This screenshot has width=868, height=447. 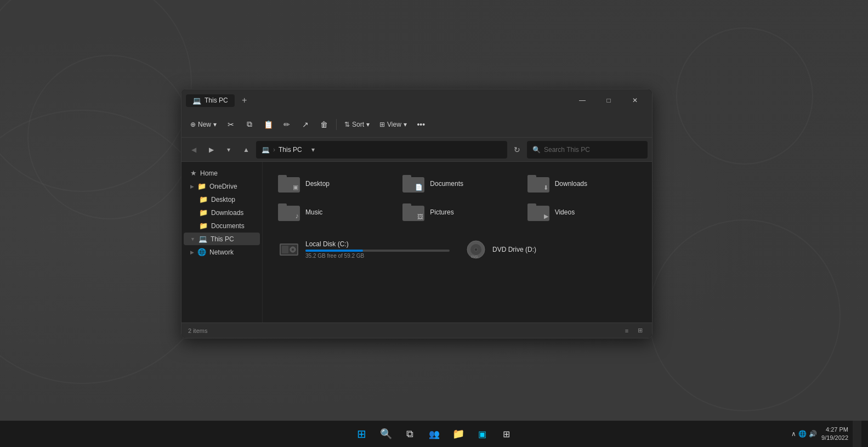 What do you see at coordinates (205, 125) in the screenshot?
I see `new-label: New` at bounding box center [205, 125].